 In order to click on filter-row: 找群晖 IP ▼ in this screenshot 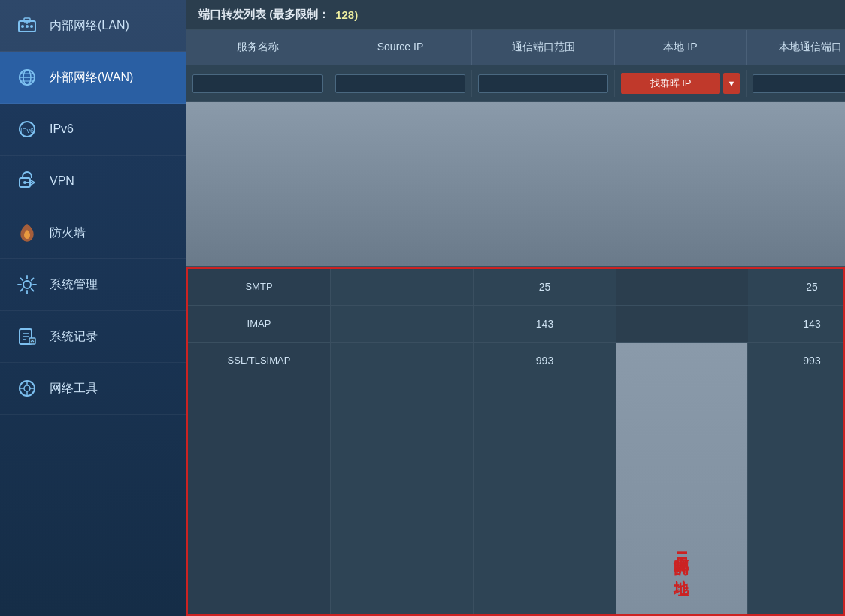, I will do `click(516, 84)`.